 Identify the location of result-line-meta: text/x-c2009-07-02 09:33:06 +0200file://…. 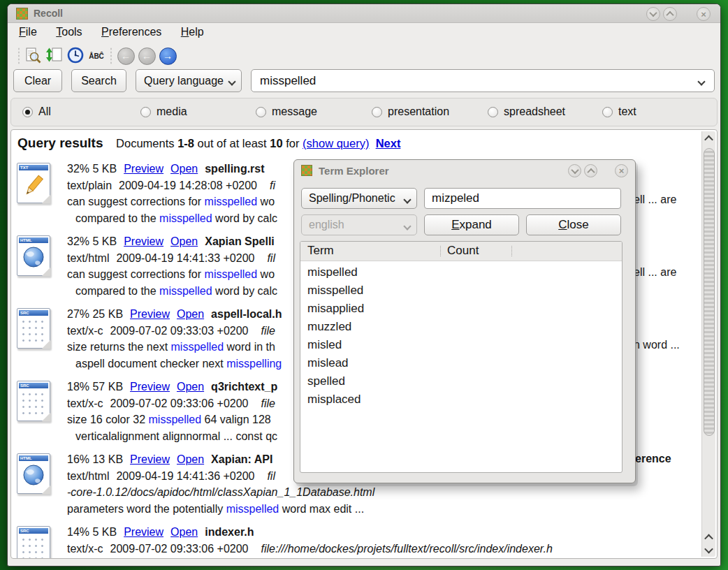
(384, 549).